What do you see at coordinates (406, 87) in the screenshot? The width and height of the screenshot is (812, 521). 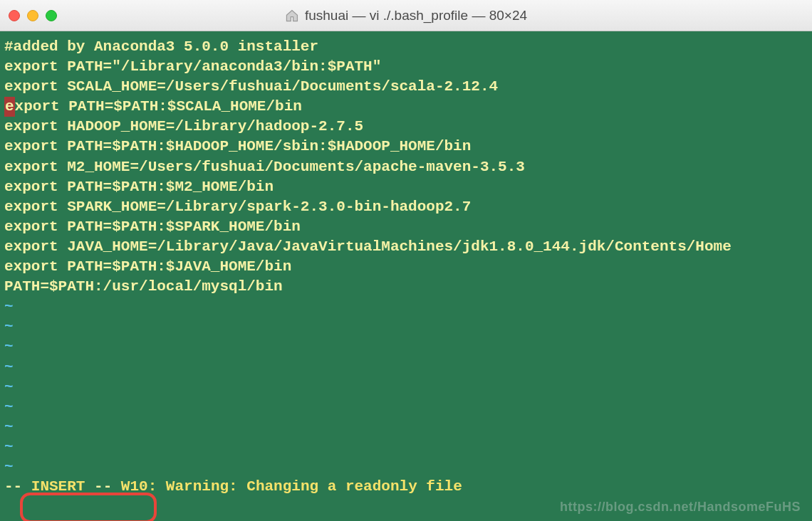 I see `terminal-line: export SCALA_HOME=/Users/fushuai/Documen…` at bounding box center [406, 87].